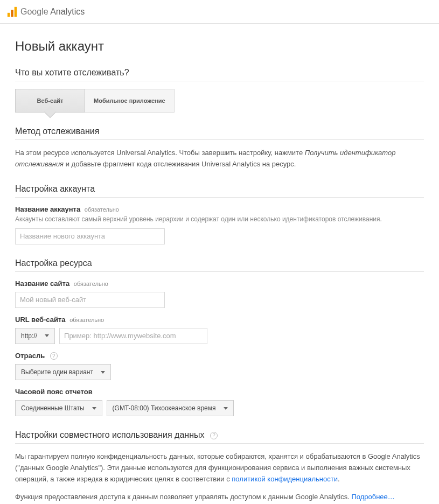 Image resolution: width=439 pixels, height=504 pixels. Describe the element at coordinates (220, 159) in the screenshot. I see `tracking-method-text: На этом ресурсе используется Universal A…` at that location.